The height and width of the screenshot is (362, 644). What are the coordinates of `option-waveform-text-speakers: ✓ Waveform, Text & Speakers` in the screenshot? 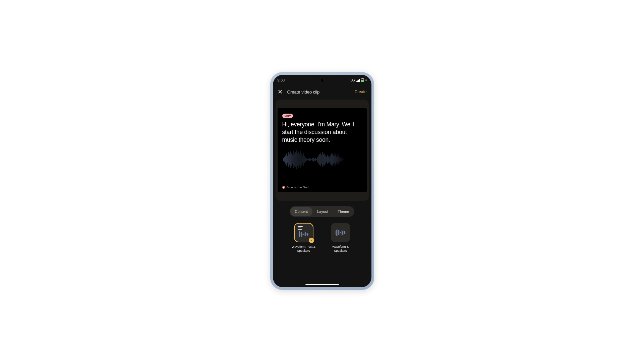 It's located at (304, 238).